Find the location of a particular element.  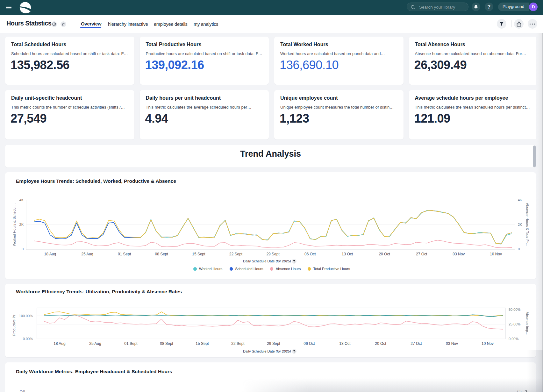

svg-text: Absence imp… is located at coordinates (527, 324).